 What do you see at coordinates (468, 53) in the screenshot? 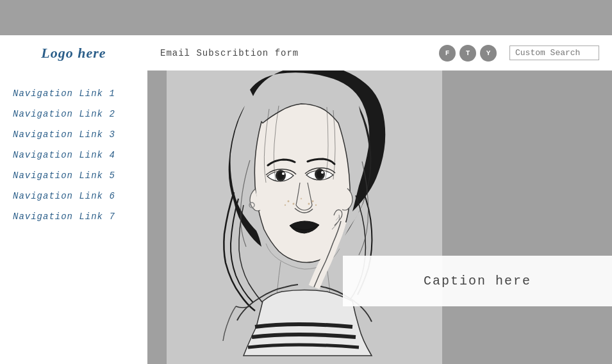
I see `social-icons: F T Y` at bounding box center [468, 53].